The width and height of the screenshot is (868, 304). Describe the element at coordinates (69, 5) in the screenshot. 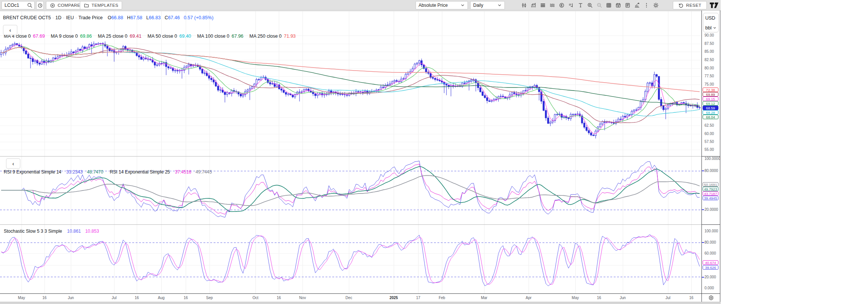

I see `compare-button-label: COMPARE` at that location.